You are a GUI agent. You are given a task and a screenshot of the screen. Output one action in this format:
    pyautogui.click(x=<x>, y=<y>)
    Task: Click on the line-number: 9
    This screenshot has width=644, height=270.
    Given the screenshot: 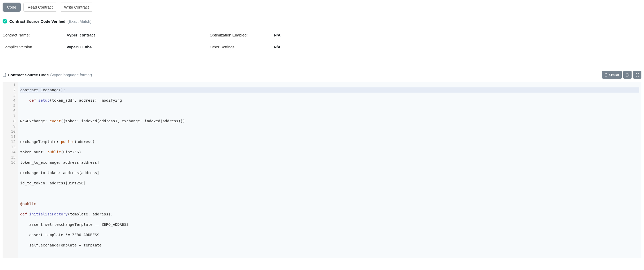 What is the action you would take?
    pyautogui.click(x=10, y=126)
    